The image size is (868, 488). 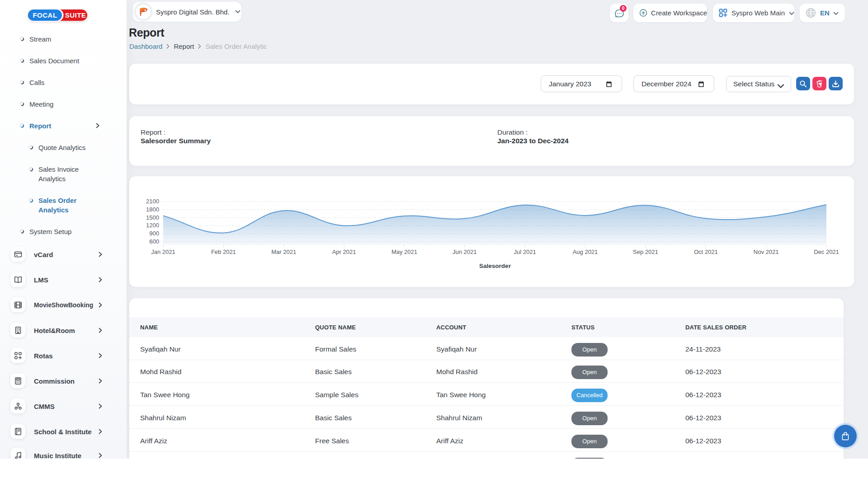 What do you see at coordinates (163, 252) in the screenshot?
I see `svg-text: Jan 2021` at bounding box center [163, 252].